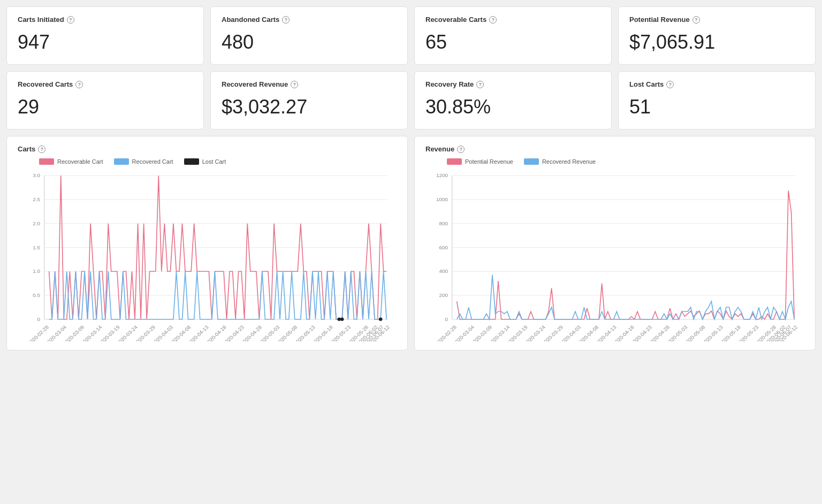  I want to click on svg-text: 2.5, so click(36, 199).